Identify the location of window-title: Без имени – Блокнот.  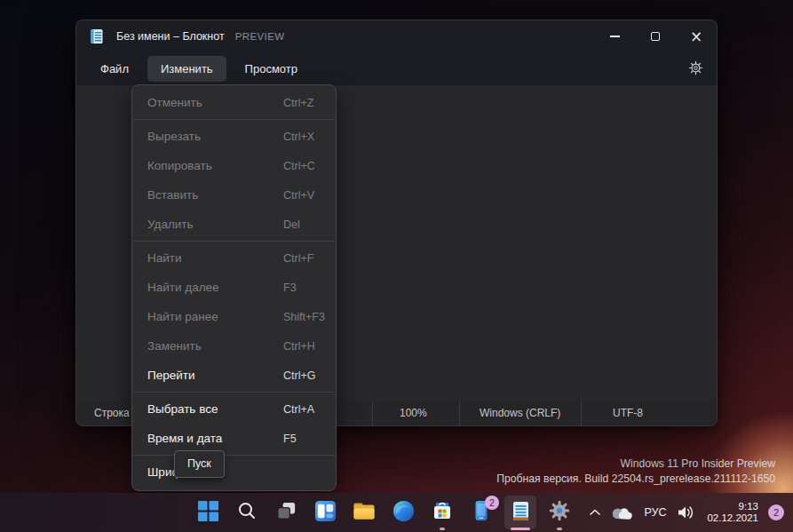
(170, 36).